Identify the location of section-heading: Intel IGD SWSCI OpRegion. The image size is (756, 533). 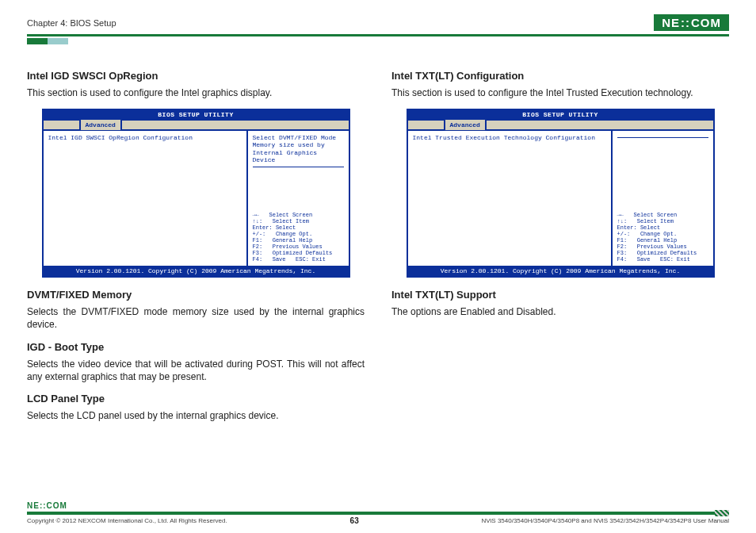
(196, 76).